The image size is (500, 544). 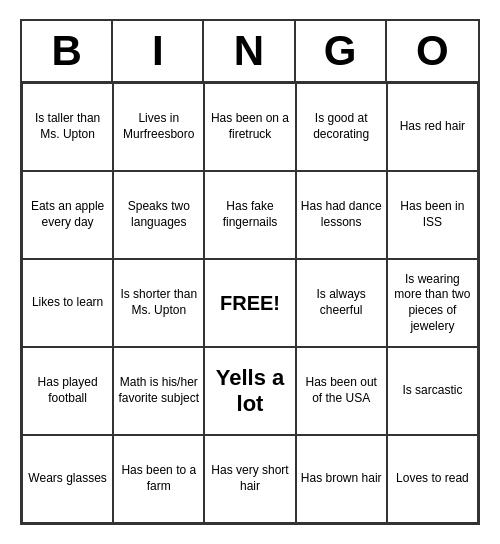 What do you see at coordinates (158, 391) in the screenshot?
I see `bingo-cell-16: Math is his/her favorite subject` at bounding box center [158, 391].